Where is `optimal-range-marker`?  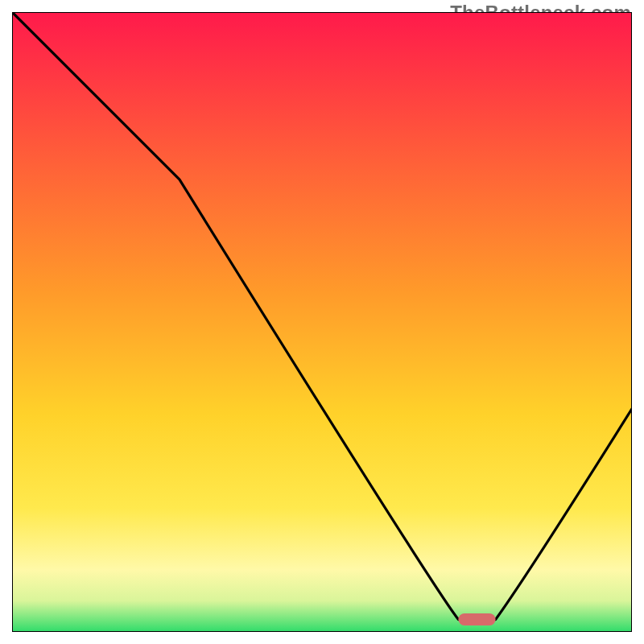
optimal-range-marker is located at coordinates (477, 620).